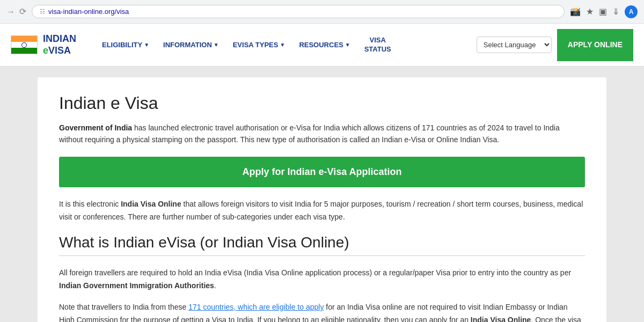 This screenshot has height=322, width=644. I want to click on nav-eligibility: ELIGIBILITY ▼, so click(126, 45).